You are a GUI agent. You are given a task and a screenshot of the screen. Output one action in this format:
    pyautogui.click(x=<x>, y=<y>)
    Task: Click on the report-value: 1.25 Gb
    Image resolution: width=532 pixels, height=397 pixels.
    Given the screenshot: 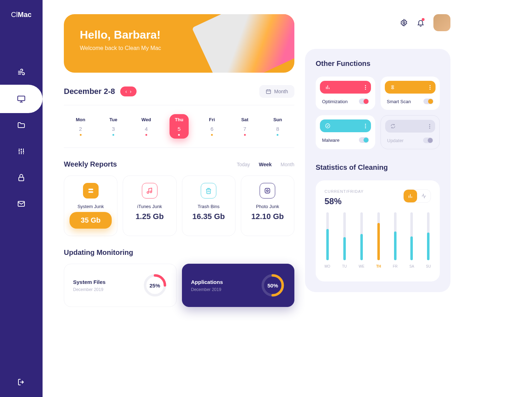 What is the action you would take?
    pyautogui.click(x=150, y=217)
    